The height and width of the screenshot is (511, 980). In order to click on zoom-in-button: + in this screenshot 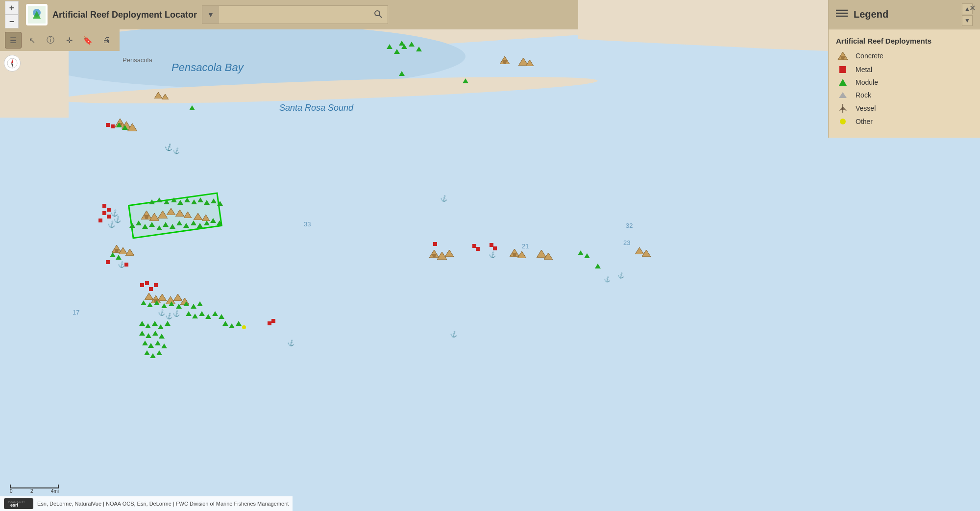, I will do `click(12, 8)`.